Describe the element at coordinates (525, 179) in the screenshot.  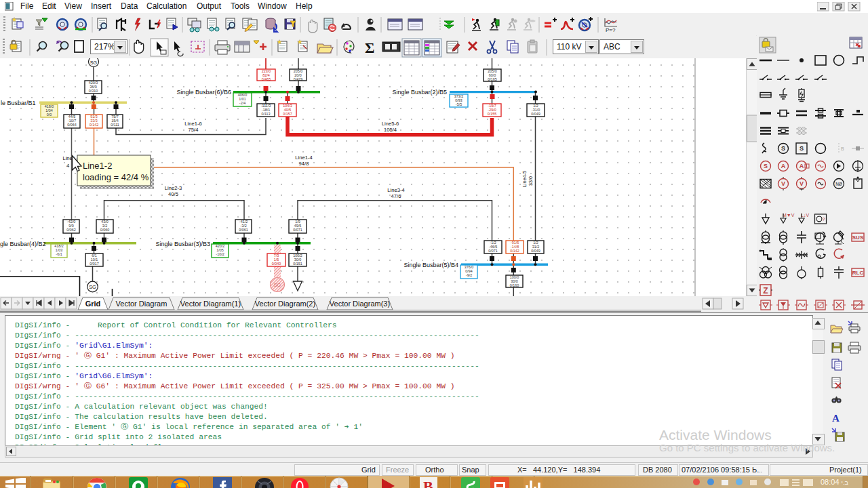
I see `svg-text: Line4-5` at that location.